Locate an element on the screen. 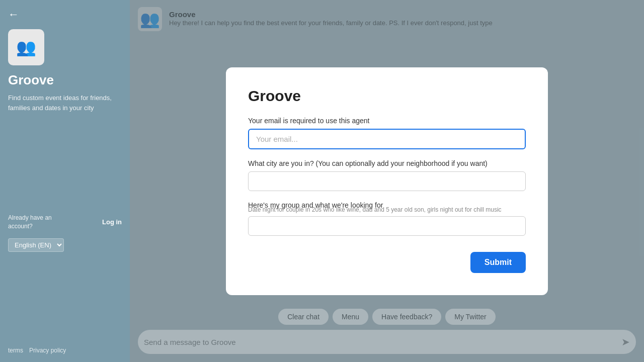  sidebar-description: Find custom event ideas for friends, fam… is located at coordinates (65, 103).